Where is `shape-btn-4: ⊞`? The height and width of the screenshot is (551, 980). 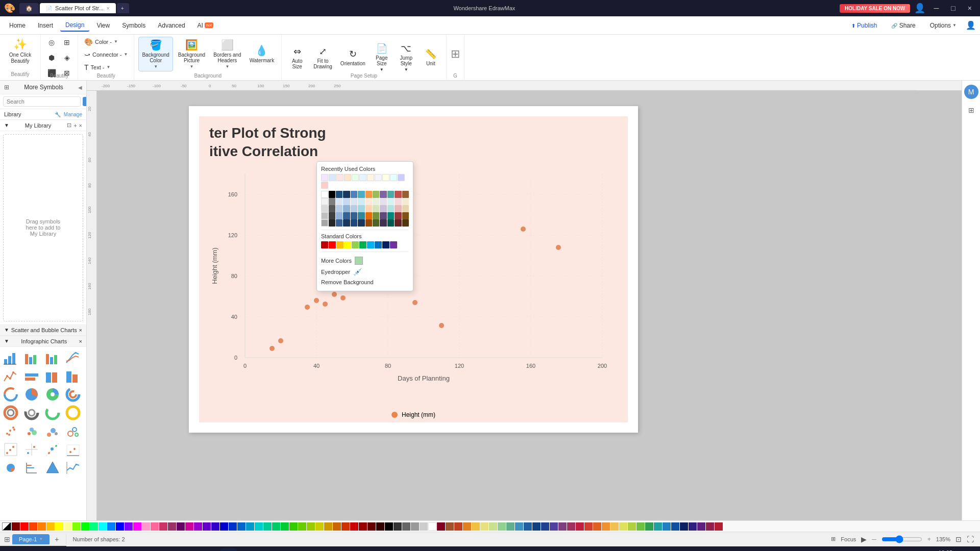
shape-btn-4: ⊞ is located at coordinates (67, 42).